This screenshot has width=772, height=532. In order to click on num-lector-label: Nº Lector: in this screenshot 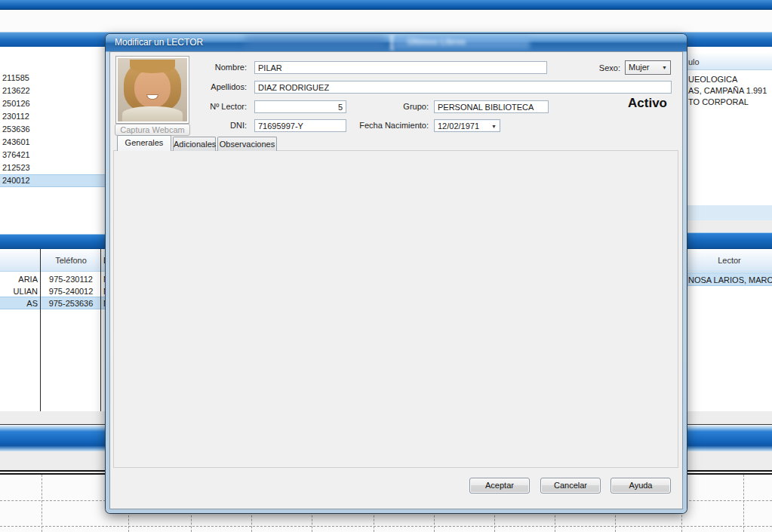, I will do `click(201, 107)`.